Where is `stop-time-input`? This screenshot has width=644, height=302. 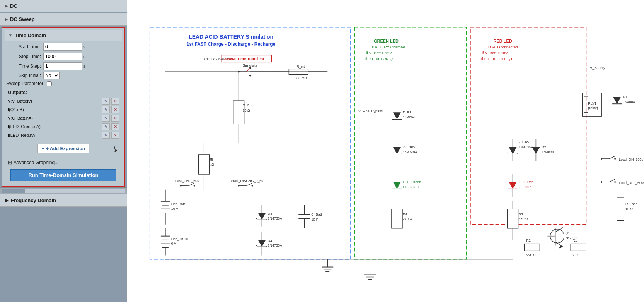 stop-time-input is located at coordinates (63, 57).